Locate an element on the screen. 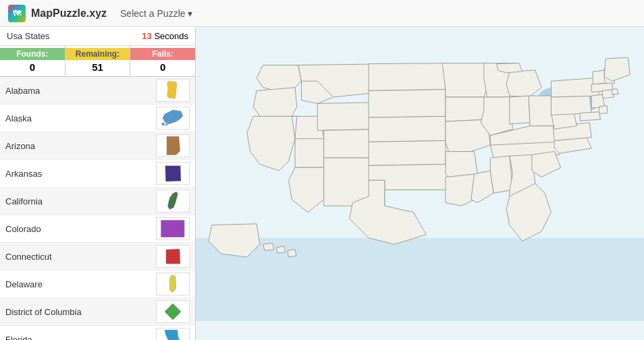 Image resolution: width=644 pixels, height=340 pixels. list-item: Florida is located at coordinates (97, 333).